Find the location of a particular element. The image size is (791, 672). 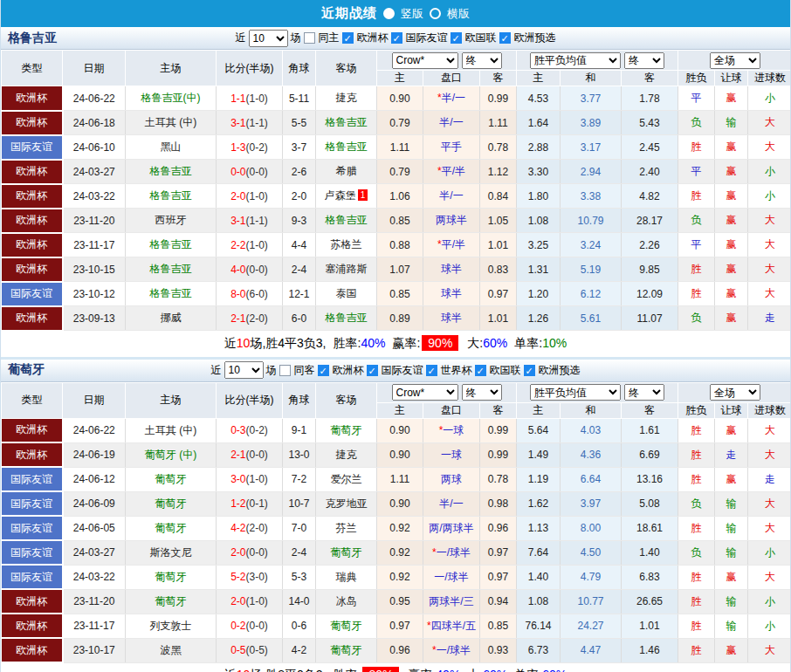

handicap-line: 两球半 is located at coordinates (451, 220).